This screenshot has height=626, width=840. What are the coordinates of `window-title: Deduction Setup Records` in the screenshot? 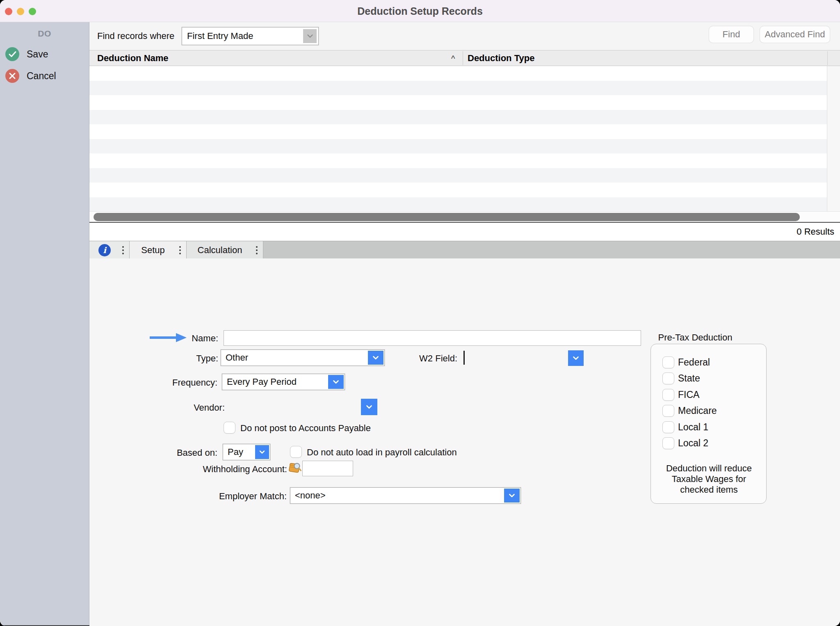 It's located at (420, 11).